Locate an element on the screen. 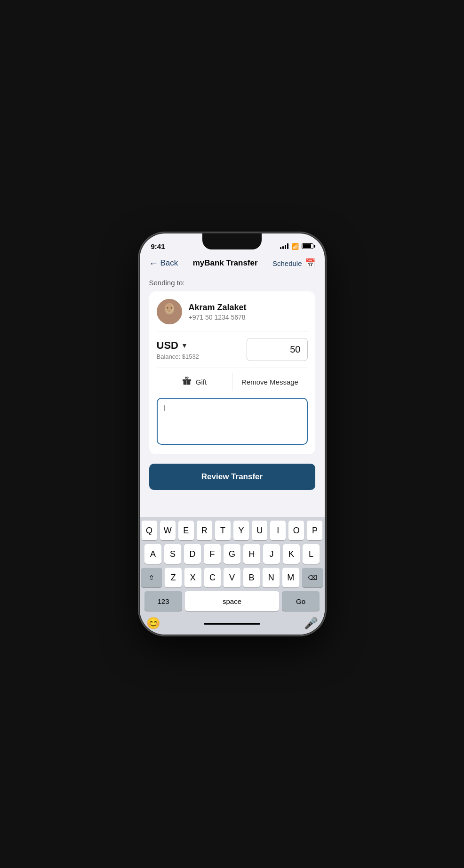  space-key: space is located at coordinates (232, 601).